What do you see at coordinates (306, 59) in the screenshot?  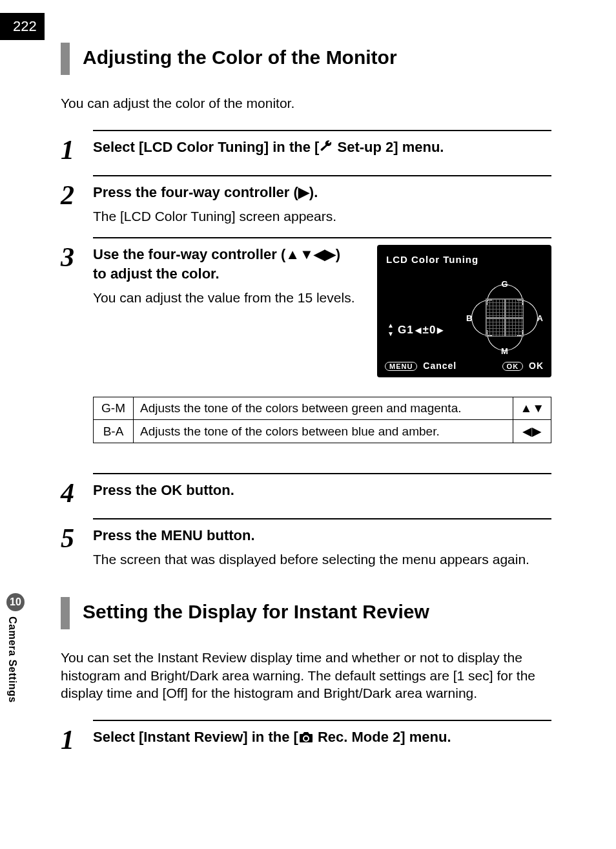 I see `section-heading: Adjusting the Color of the Monitor` at bounding box center [306, 59].